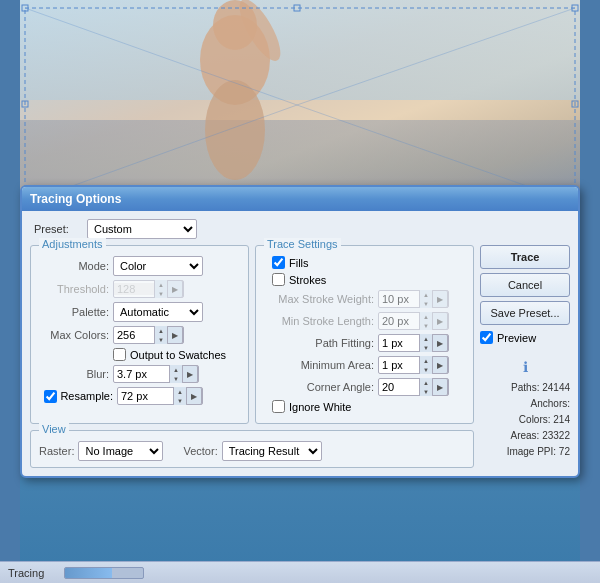 The image size is (600, 583). Describe the element at coordinates (399, 365) in the screenshot. I see `minimum-area-input` at that location.